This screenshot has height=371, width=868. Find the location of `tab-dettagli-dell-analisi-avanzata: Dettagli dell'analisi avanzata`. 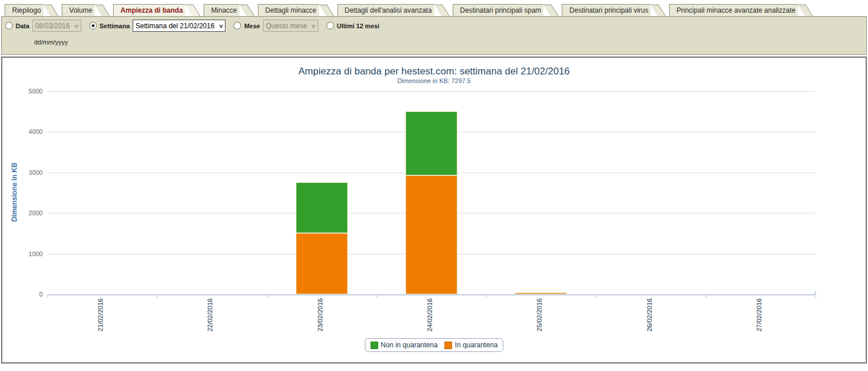

tab-dettagli-dell-analisi-avanzata: Dettagli dell'analisi avanzata is located at coordinates (386, 10).